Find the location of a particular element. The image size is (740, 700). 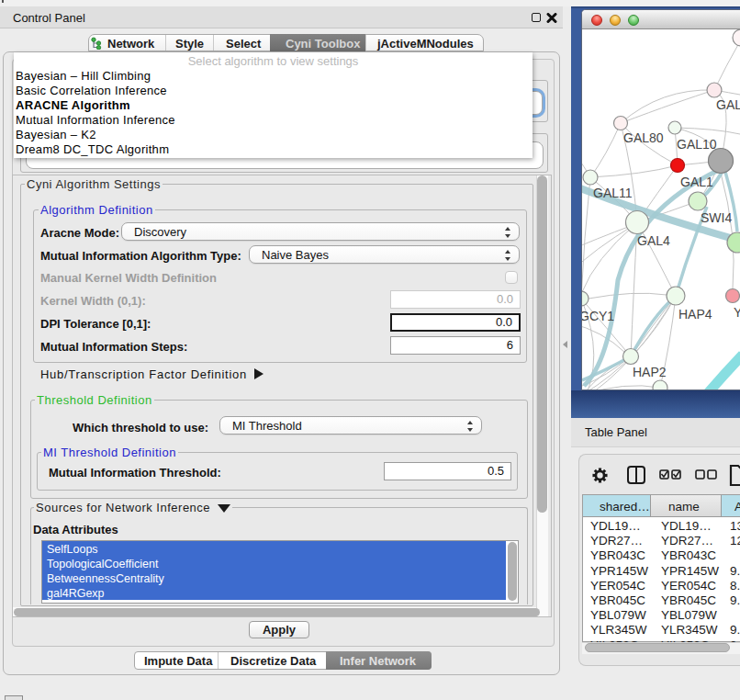

svg-text: GAL1 is located at coordinates (697, 182).